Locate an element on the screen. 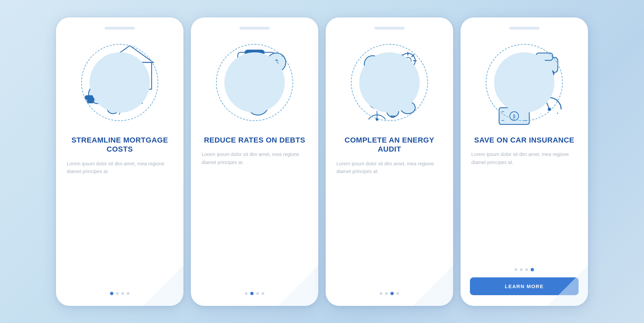  learn-more-button: LEARN MORE is located at coordinates (524, 286).